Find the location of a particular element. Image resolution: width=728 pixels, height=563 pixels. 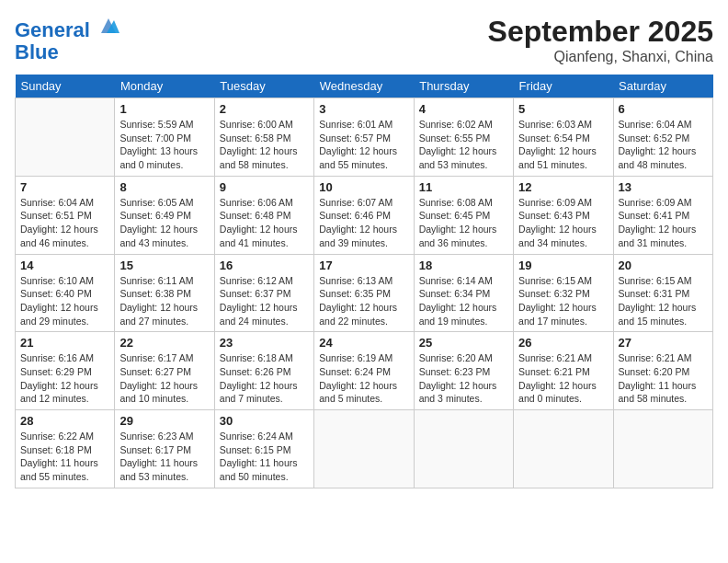

day-info: Sunrise: 6:09 AM Sunset: 6:43 PM Dayligh… is located at coordinates (563, 223).